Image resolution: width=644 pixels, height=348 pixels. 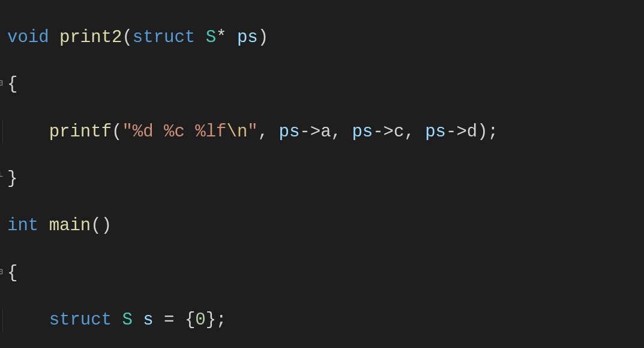 What do you see at coordinates (322, 37) in the screenshot?
I see `code-line: void print2(struct S* ps)` at bounding box center [322, 37].